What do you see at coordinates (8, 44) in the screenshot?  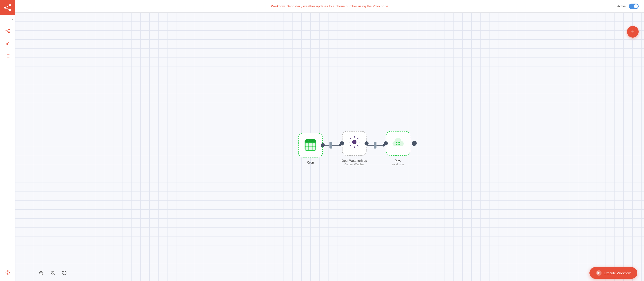 I see `key-icon` at bounding box center [8, 44].